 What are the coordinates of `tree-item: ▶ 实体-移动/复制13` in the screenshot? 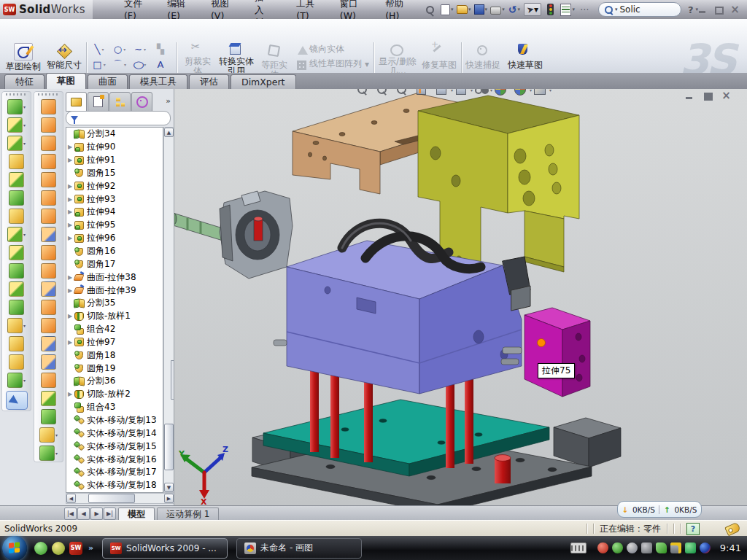 It's located at (115, 421).